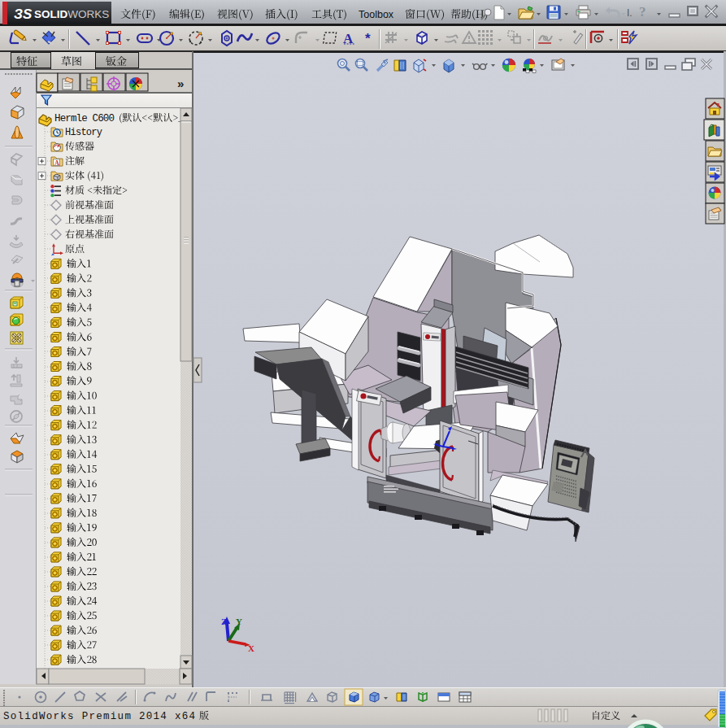 The width and height of the screenshot is (726, 728). Describe the element at coordinates (251, 648) in the screenshot. I see `svg-text: X` at that location.